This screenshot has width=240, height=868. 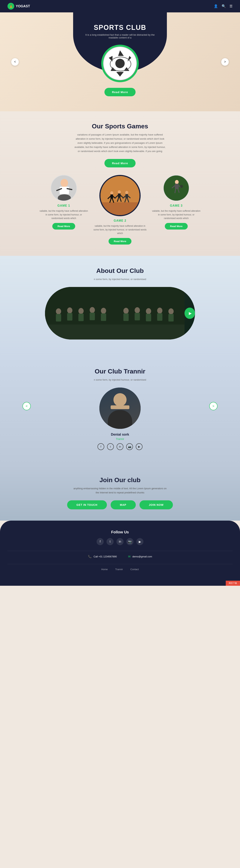 I want to click on footer-twitter-icon: t, so click(x=110, y=542).